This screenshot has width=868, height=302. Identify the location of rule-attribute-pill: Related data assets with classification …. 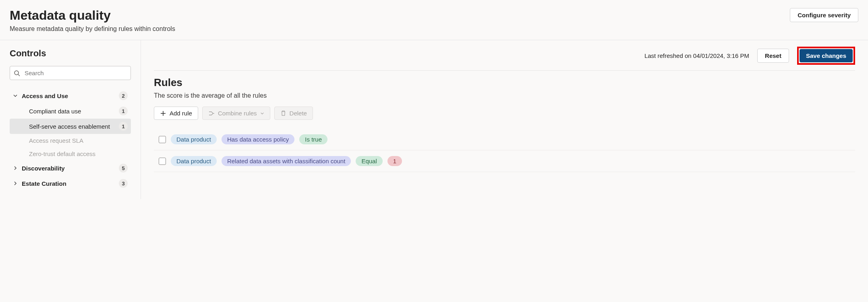
(286, 161).